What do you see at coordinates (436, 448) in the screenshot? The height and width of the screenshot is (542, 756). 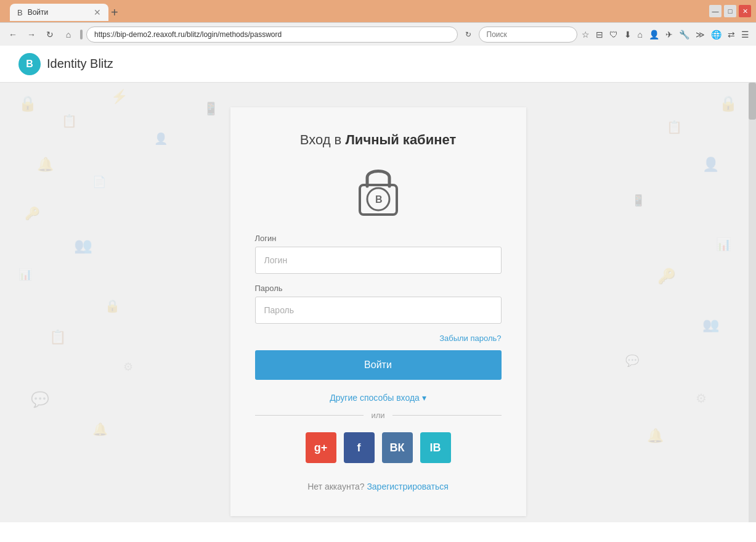 I see `blitz-login-button: IB` at bounding box center [436, 448].